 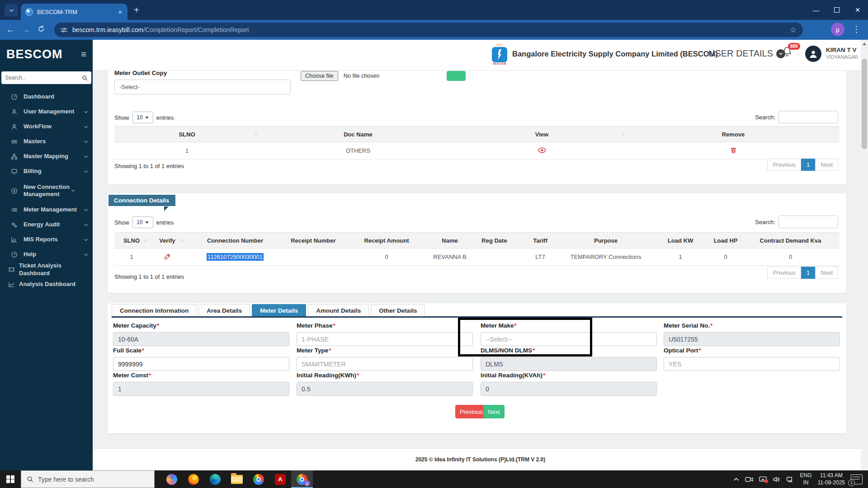 What do you see at coordinates (680, 240) in the screenshot?
I see `col-load-kw: Load KW` at bounding box center [680, 240].